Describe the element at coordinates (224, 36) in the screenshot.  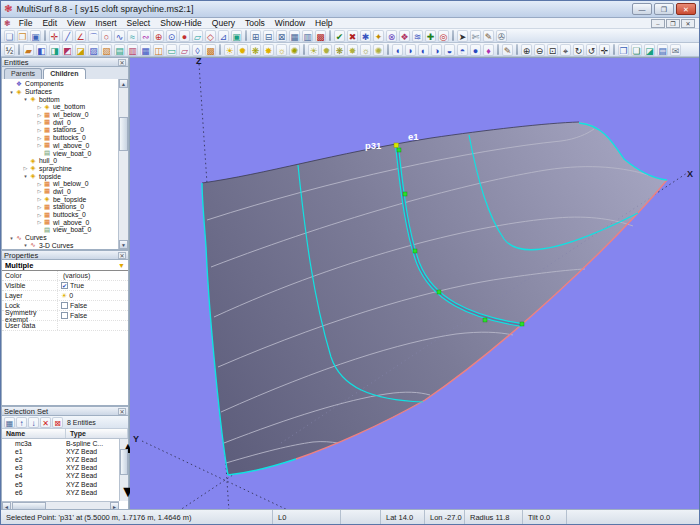
I see `insert-frame-icon: ⊿` at that location.